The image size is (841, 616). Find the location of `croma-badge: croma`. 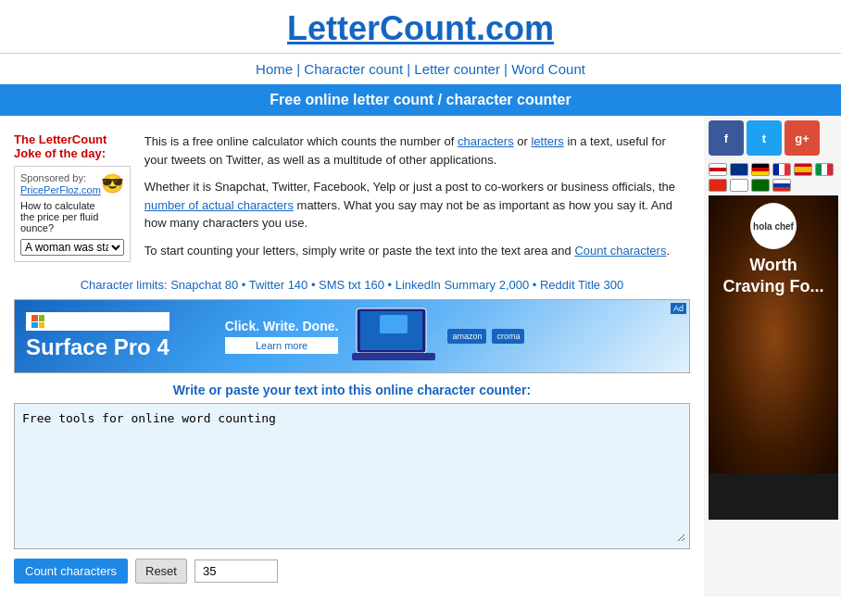

croma-badge: croma is located at coordinates (508, 336).